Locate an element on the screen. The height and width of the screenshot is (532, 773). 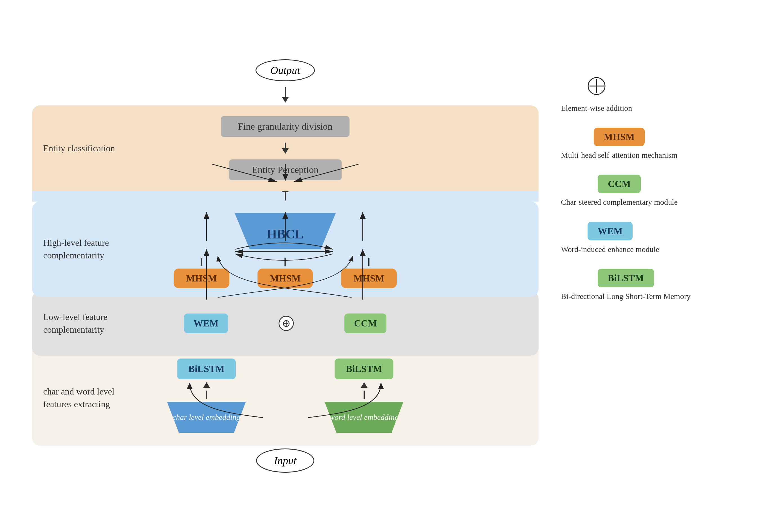
wem-box: WEM is located at coordinates (206, 323).